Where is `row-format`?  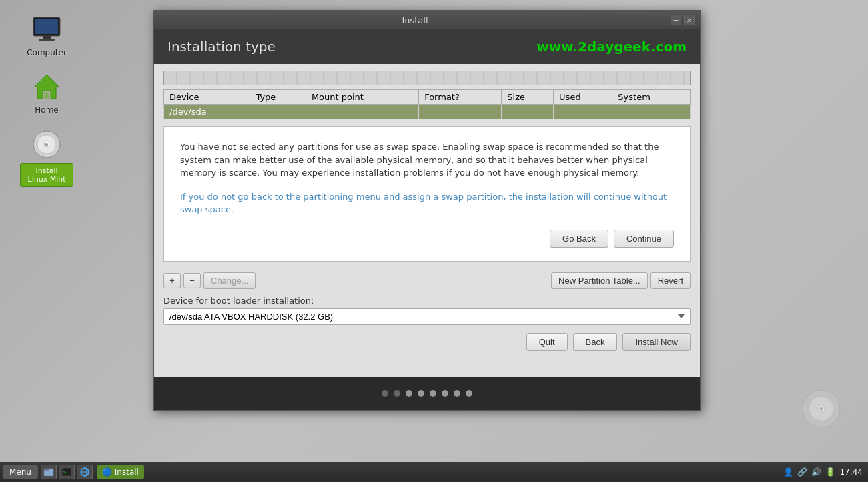 row-format is located at coordinates (460, 112).